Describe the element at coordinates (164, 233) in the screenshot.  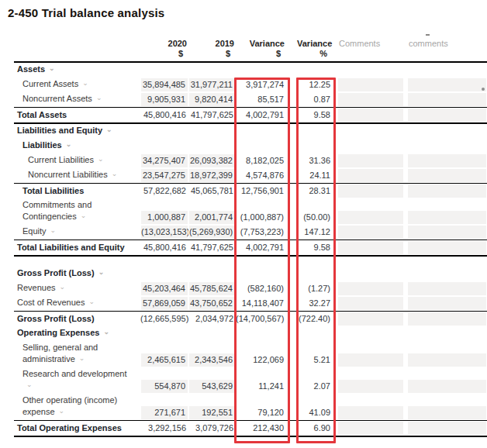
I see `cell-2020-value: (13,023,153)` at that location.